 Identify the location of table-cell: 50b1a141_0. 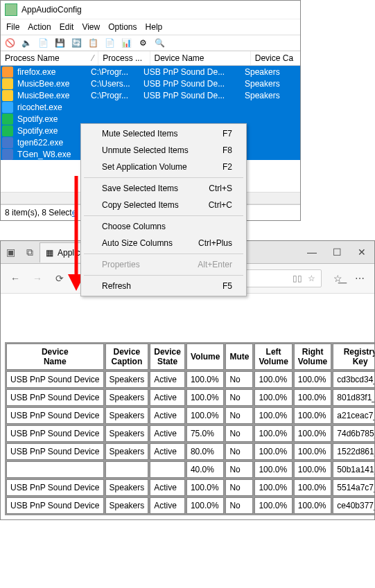
(354, 470).